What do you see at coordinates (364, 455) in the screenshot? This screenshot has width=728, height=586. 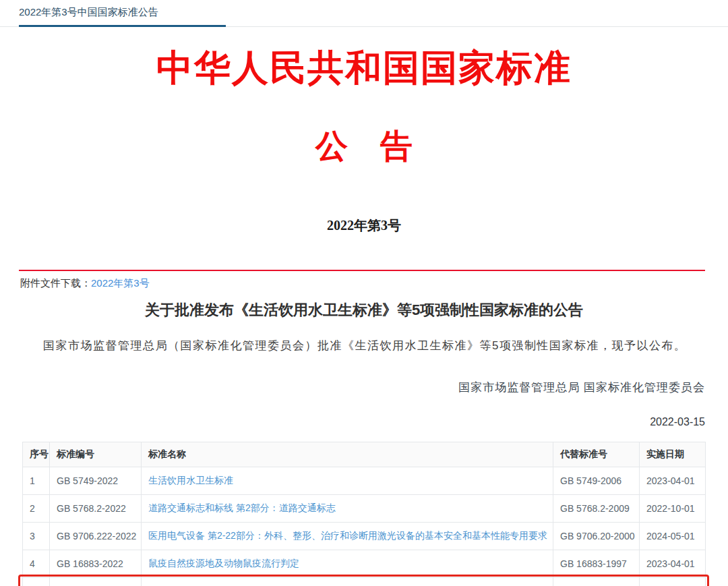 I see `table-header-row: 序号 标准编号 标准名称 代替标准号 实施日期` at bounding box center [364, 455].